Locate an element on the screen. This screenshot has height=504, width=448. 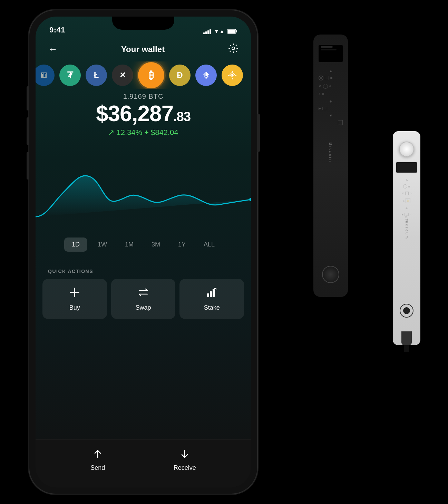
wifi-icon: ▼▲ is located at coordinates (219, 31).